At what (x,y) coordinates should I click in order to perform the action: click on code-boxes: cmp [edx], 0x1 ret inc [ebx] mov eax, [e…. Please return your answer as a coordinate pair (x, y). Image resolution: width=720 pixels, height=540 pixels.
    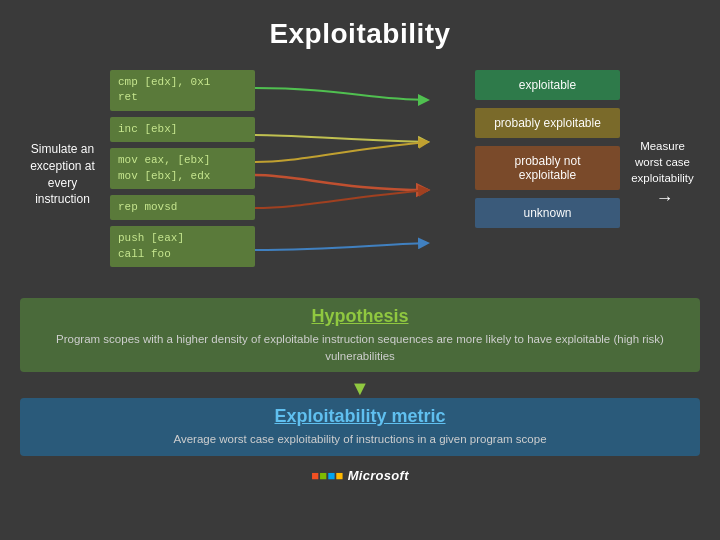
    Looking at the image, I should click on (182, 168).